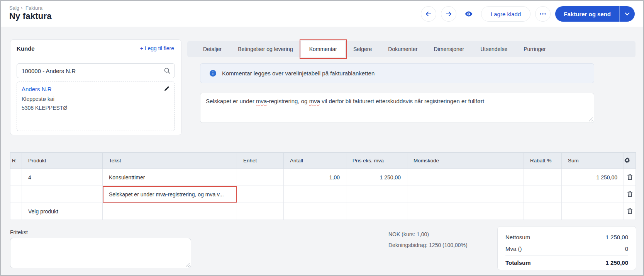  Describe the element at coordinates (96, 87) in the screenshot. I see `customer-panel: Kunde + Legg til flere Anders N.R Kleppe…` at that location.